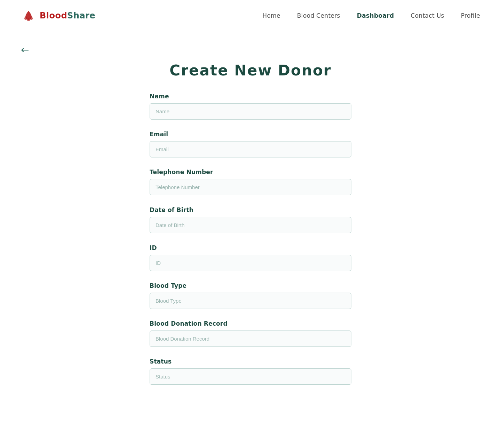 This screenshot has width=501, height=448. Describe the element at coordinates (250, 144) in the screenshot. I see `email-field-group: Email` at that location.